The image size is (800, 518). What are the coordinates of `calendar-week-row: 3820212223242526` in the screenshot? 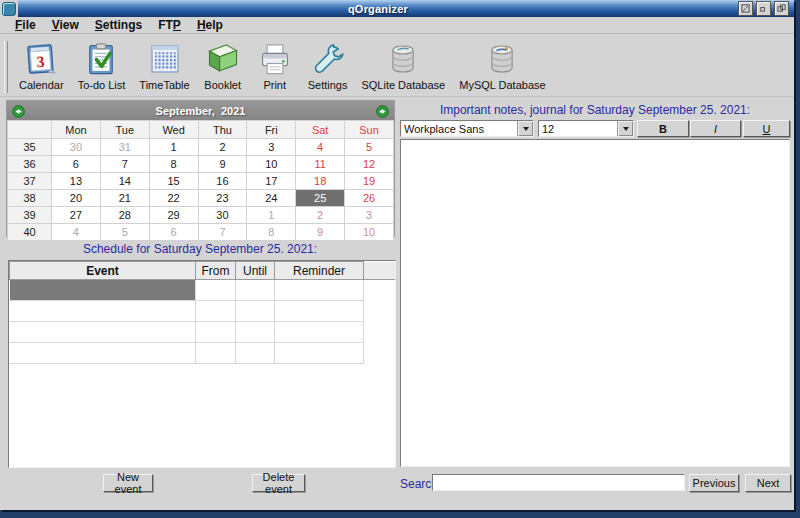 It's located at (201, 198).